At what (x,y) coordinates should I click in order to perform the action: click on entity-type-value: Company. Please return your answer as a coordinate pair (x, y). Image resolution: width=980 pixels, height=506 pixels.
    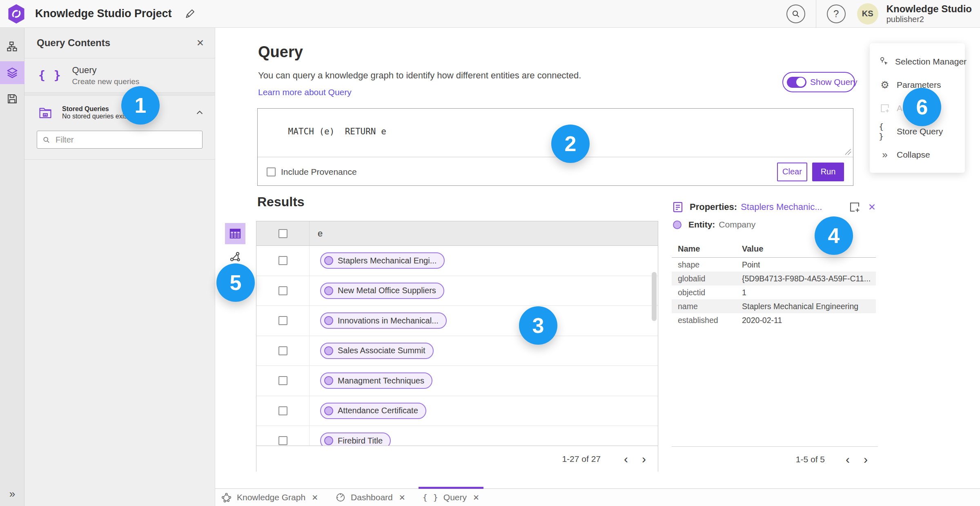
    Looking at the image, I should click on (737, 225).